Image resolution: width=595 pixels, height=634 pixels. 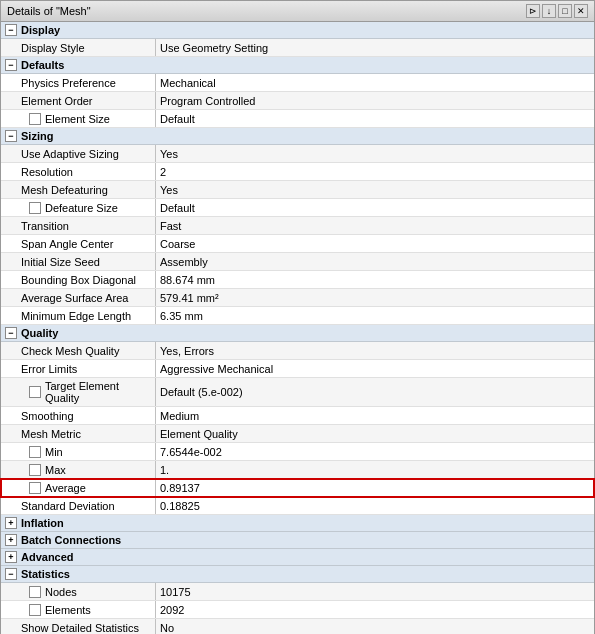 I want to click on value-elements: 2092, so click(x=375, y=610).